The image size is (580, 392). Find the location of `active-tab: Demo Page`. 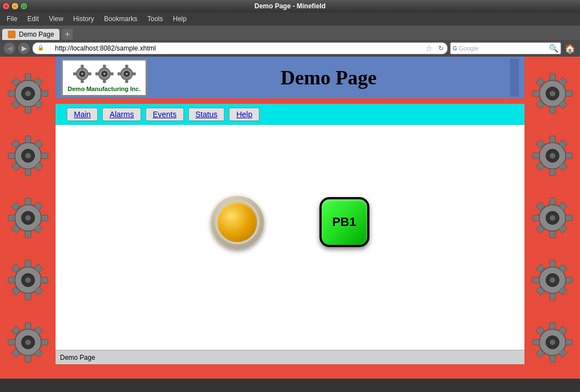

active-tab: Demo Page is located at coordinates (31, 34).